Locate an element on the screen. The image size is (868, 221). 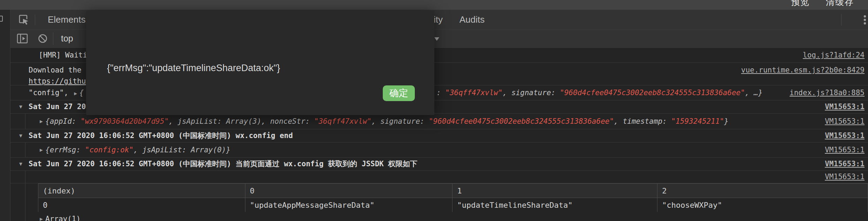
preview-button: 预览 is located at coordinates (800, 4).